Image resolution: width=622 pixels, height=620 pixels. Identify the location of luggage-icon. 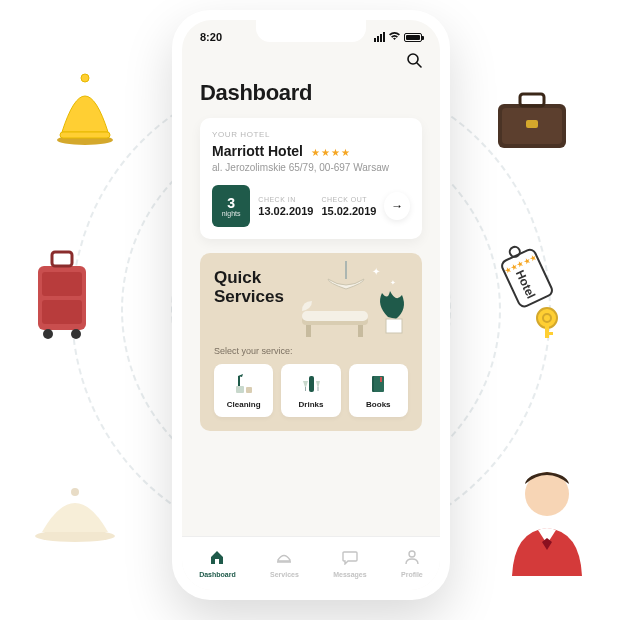
(62, 297).